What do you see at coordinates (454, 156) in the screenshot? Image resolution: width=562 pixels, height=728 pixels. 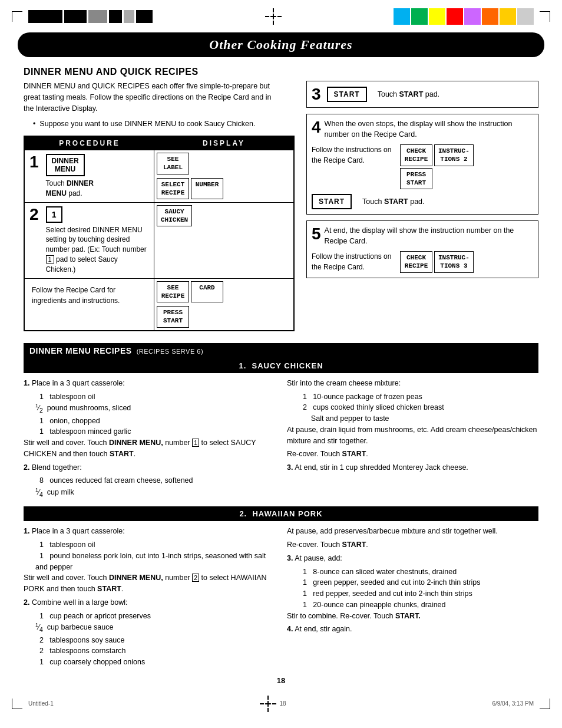 I see `display-instructions-2: INSTRUC-TIONS 2` at bounding box center [454, 156].